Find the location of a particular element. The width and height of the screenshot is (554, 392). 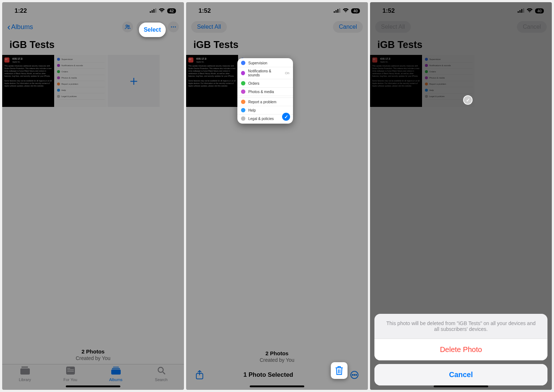

delete-action-sheet: This photo will be deleted from "iGB Tes… is located at coordinates (461, 350).